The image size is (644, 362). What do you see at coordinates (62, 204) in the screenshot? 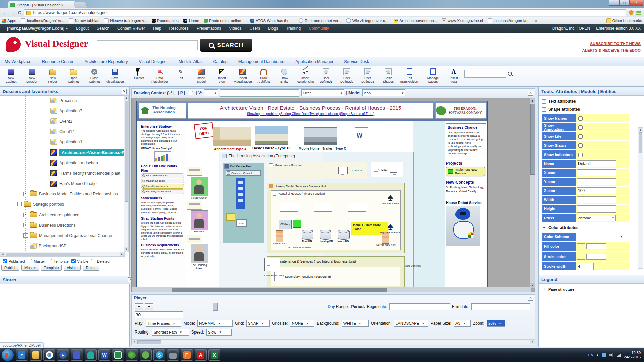
I see `tree-folder-stategic-portfolio: −Stategic portfolio` at bounding box center [62, 204].